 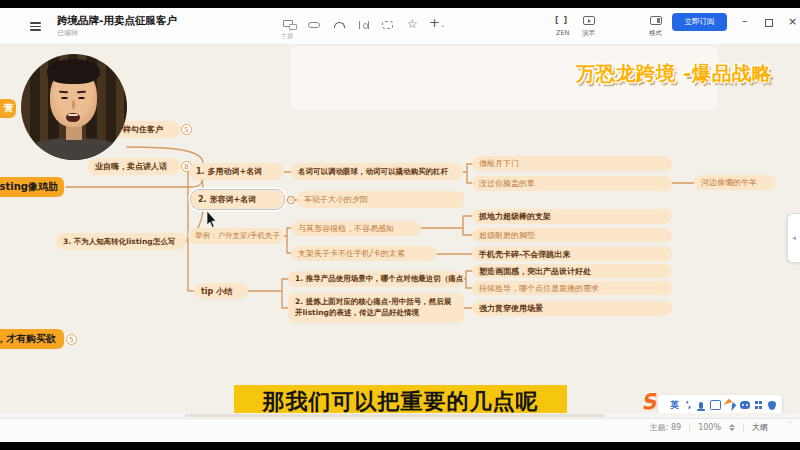 What do you see at coordinates (236, 236) in the screenshot?
I see `mindmap-node: 举例：户外支架/手机夹子` at bounding box center [236, 236].